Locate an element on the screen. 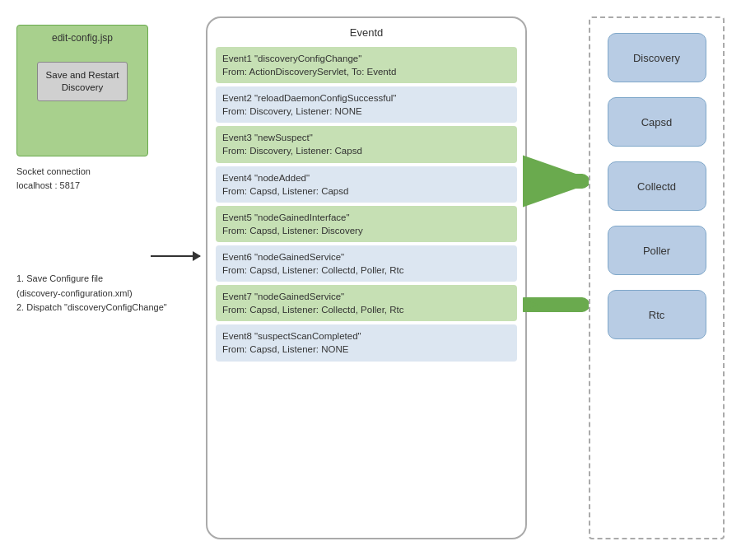 The height and width of the screenshot is (560, 741). edit-to-eventd-arrow is located at coordinates (175, 256).